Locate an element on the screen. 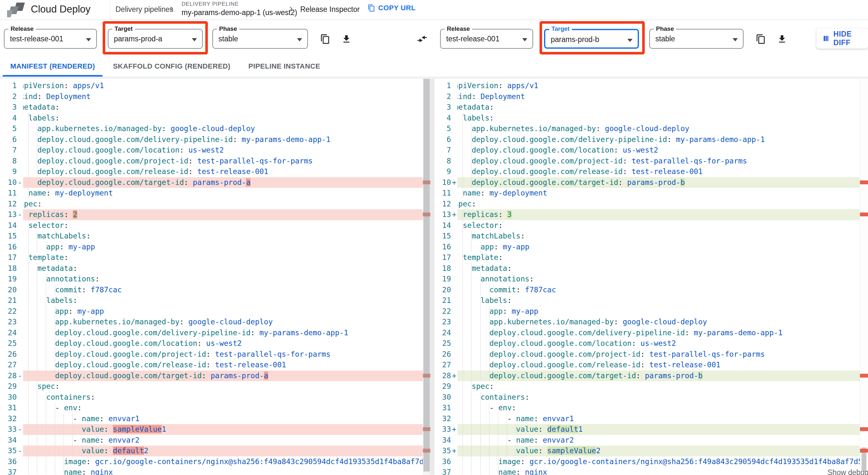 The width and height of the screenshot is (868, 475). line-number: 36 is located at coordinates (8, 462).